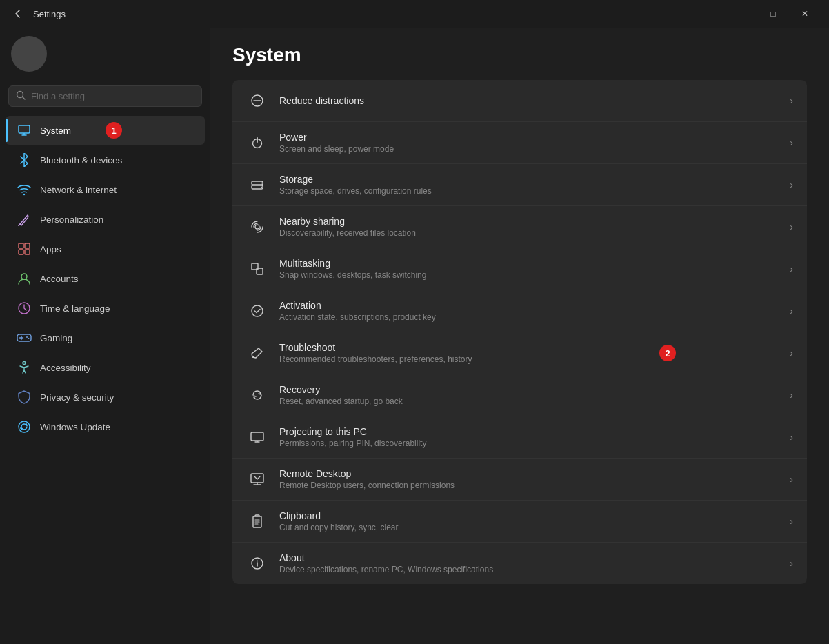 This screenshot has width=829, height=644. Describe the element at coordinates (257, 395) in the screenshot. I see `recovery-icon` at that location.